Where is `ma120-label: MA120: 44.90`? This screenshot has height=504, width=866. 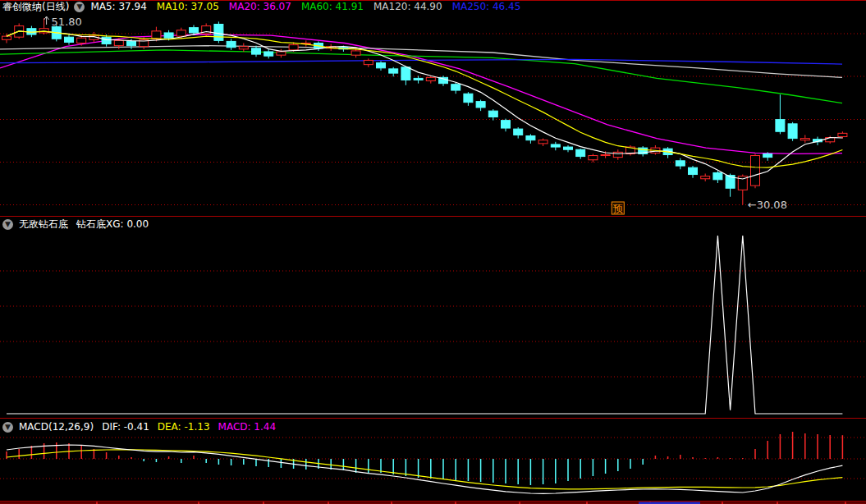 ma120-label: MA120: 44.90 is located at coordinates (408, 7).